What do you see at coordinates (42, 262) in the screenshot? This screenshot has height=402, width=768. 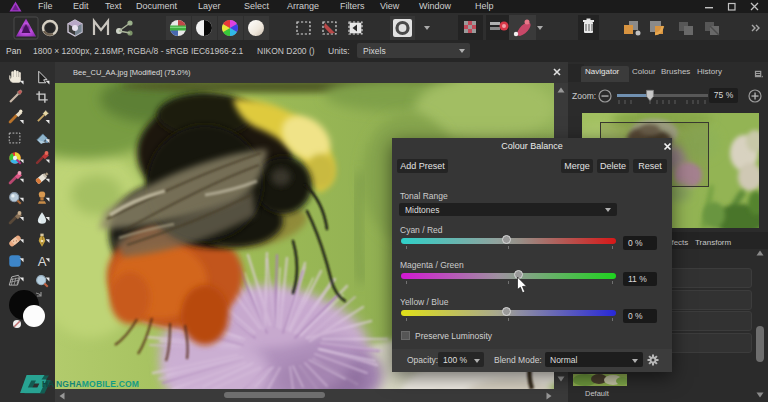 I see `svg-text: A` at bounding box center [42, 262].